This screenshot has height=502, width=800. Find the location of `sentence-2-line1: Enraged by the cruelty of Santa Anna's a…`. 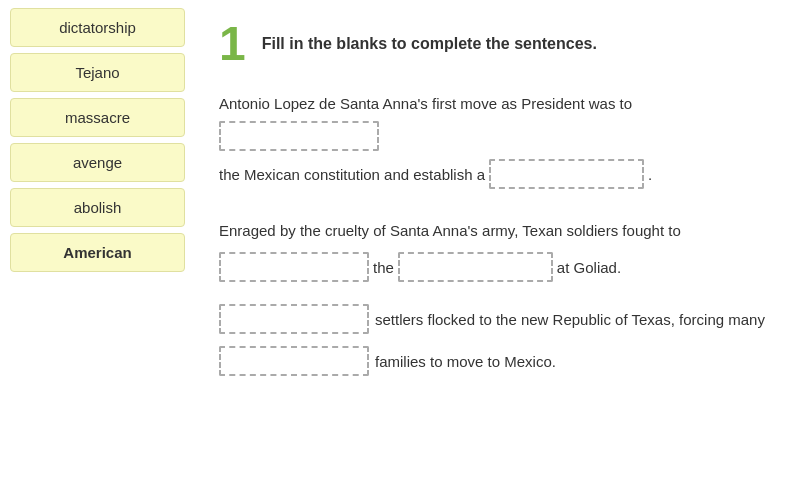

sentence-2-line1: Enraged by the cruelty of Santa Anna's a… is located at coordinates (498, 230).